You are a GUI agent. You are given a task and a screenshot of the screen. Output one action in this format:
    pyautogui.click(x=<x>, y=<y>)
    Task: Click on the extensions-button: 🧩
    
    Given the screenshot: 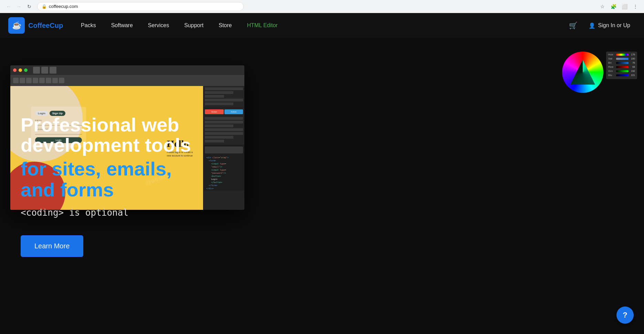 What is the action you would take?
    pyautogui.click(x=613, y=7)
    